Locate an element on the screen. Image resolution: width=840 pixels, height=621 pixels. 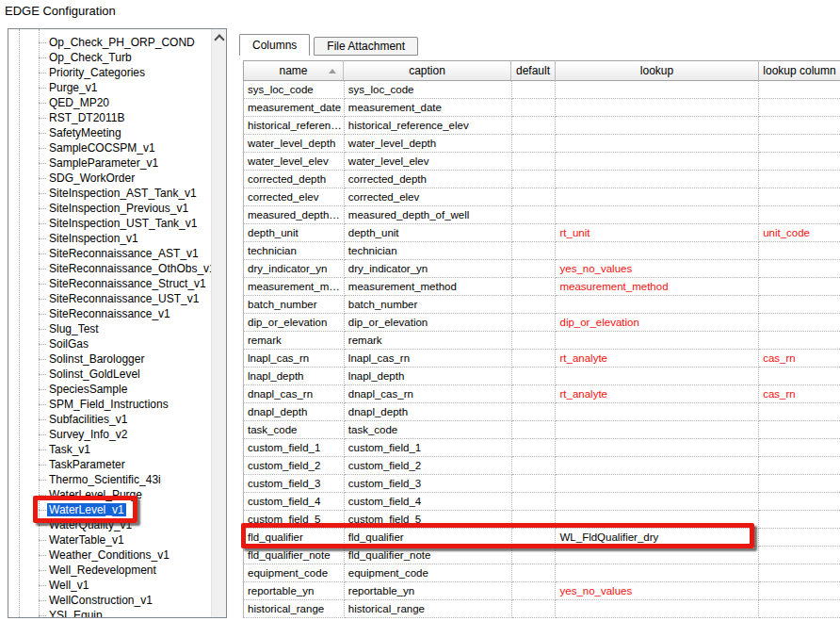
cell-depth_unit-name: depth_unit is located at coordinates (294, 234).